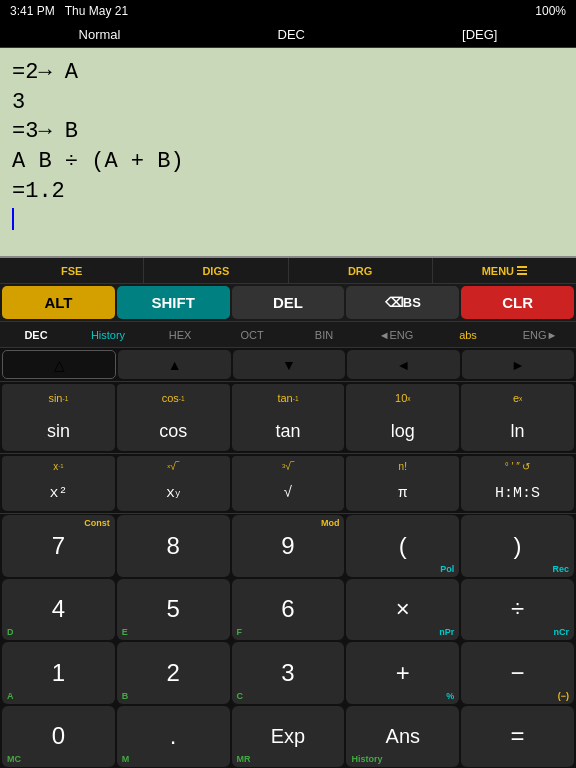 Image resolution: width=576 pixels, height=768 pixels. What do you see at coordinates (58, 398) in the screenshot?
I see `sin-inv-button: sin-1` at bounding box center [58, 398].